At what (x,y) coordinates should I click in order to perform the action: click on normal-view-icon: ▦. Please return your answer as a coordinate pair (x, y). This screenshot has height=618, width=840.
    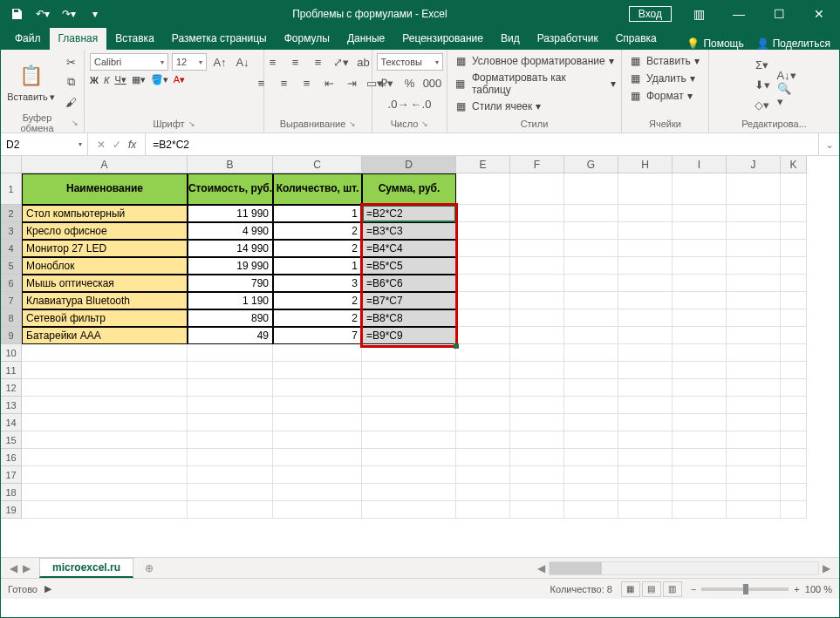
    Looking at the image, I should click on (631, 589).